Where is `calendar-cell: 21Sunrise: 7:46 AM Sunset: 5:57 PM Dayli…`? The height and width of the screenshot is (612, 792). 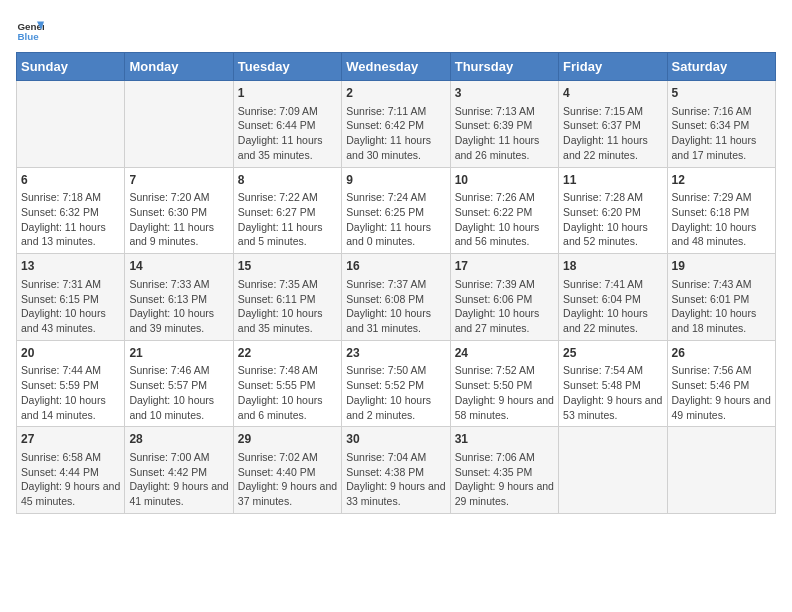
calendar-cell: 21Sunrise: 7:46 AM Sunset: 5:57 PM Dayli… is located at coordinates (179, 384).